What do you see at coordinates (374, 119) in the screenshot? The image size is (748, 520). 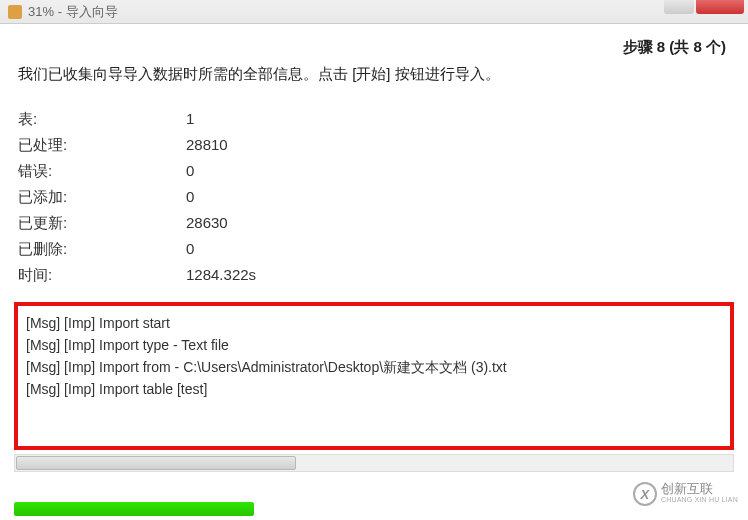 I see `stat-row-tables: 表: 1` at bounding box center [374, 119].